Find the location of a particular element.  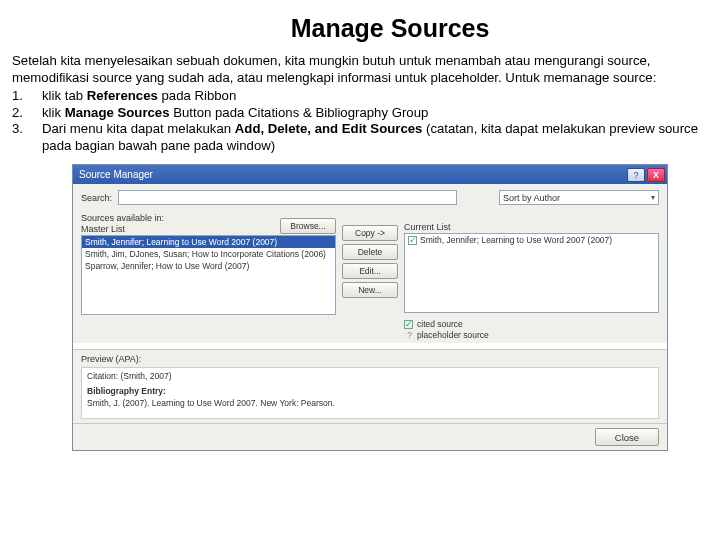

list-item: 1.klik tab References pada Ribbon is located at coordinates (360, 96).